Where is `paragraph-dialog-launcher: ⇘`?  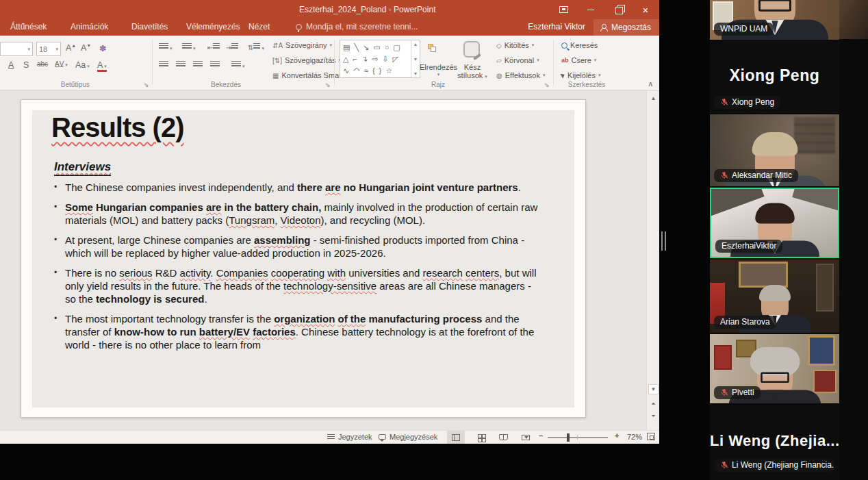
paragraph-dialog-launcher: ⇘ is located at coordinates (328, 85).